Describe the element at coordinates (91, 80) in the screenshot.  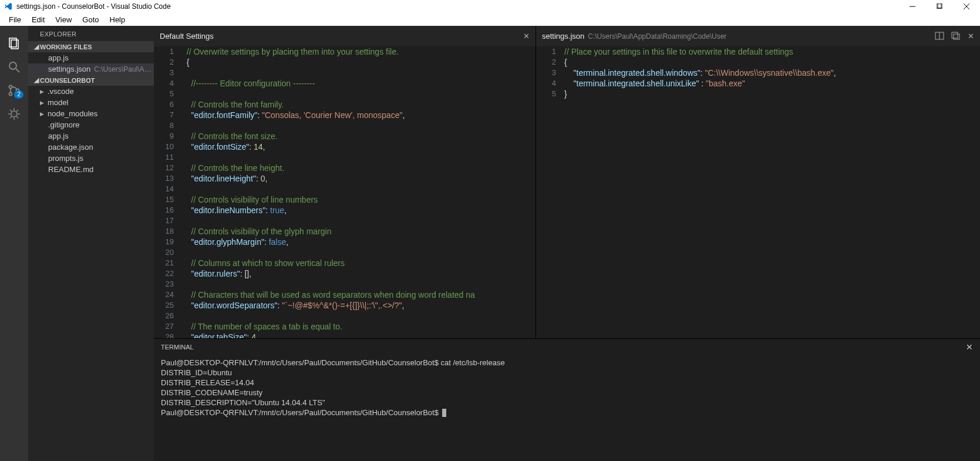
I see `project-header: ◢COUNSELORBOT` at that location.